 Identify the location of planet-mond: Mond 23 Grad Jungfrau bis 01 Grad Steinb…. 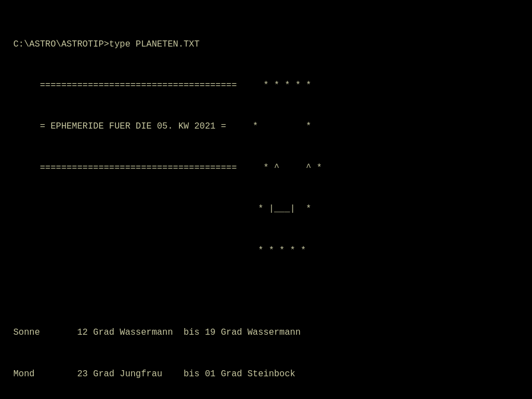
(266, 375).